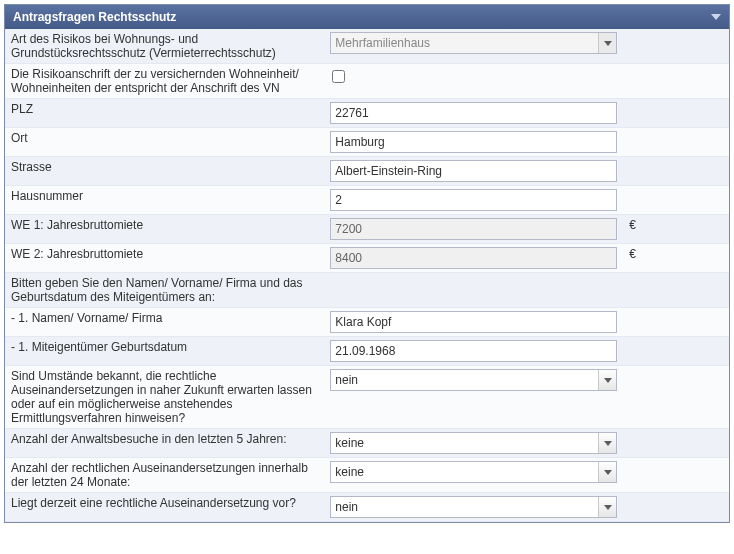 This screenshot has width=734, height=554. What do you see at coordinates (474, 443) in the screenshot?
I see `lawyer-visits-input` at bounding box center [474, 443].